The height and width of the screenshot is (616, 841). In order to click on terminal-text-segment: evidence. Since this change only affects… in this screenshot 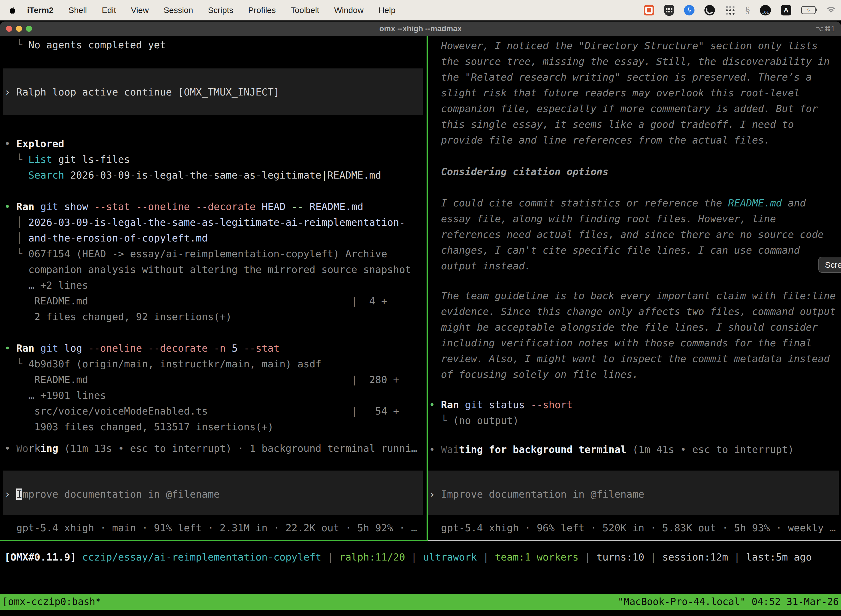, I will do `click(632, 311)`.